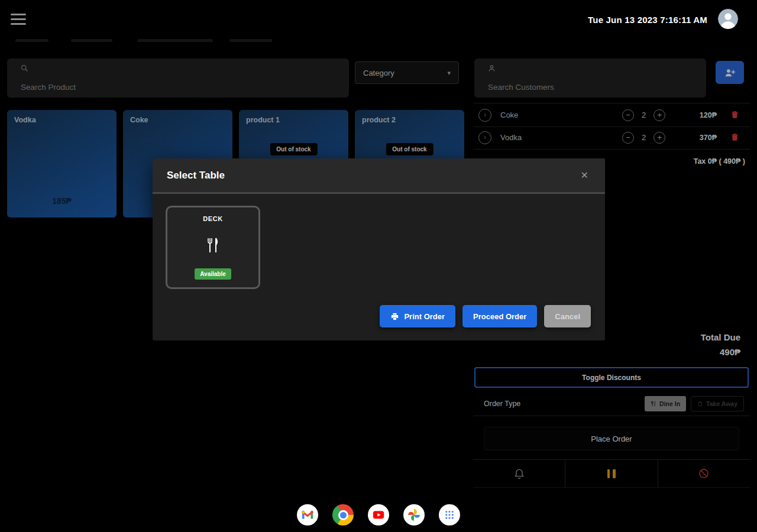  Describe the element at coordinates (378, 515) in the screenshot. I see `android-taskbar` at that location.